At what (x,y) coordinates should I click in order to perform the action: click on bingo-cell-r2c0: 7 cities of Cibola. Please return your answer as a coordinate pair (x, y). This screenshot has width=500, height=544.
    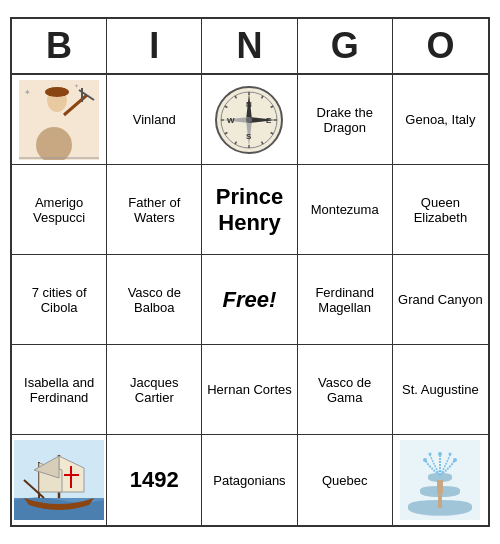
    Looking at the image, I should click on (60, 300).